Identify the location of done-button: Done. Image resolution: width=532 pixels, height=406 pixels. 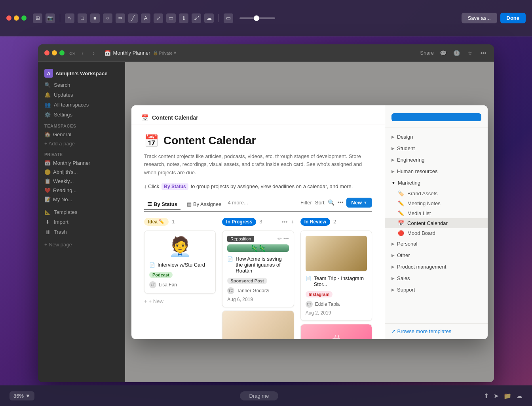
(513, 18).